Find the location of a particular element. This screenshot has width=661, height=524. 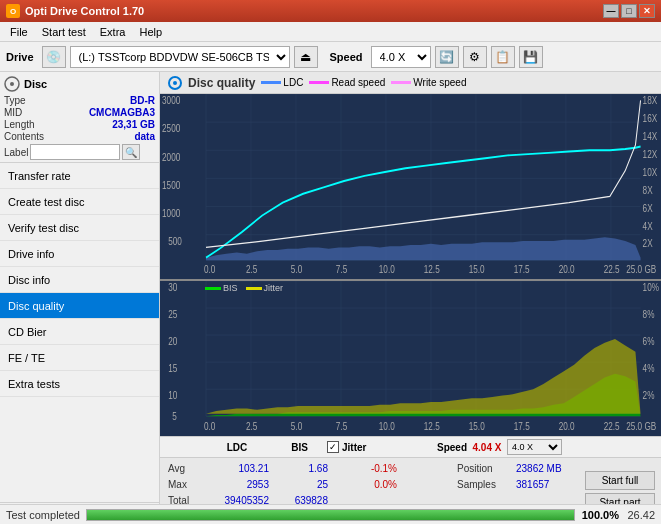

disc-length-label: Length is located at coordinates (20, 124).